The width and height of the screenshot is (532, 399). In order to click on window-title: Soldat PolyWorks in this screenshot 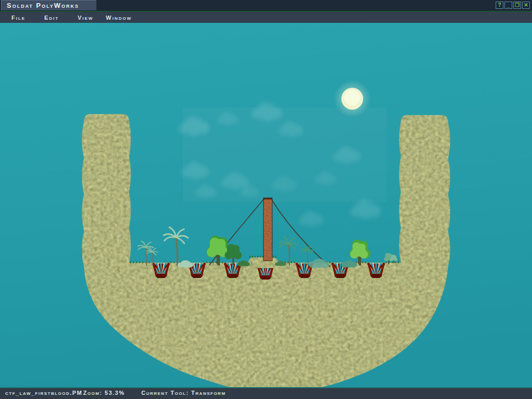, I will do `click(49, 5)`.